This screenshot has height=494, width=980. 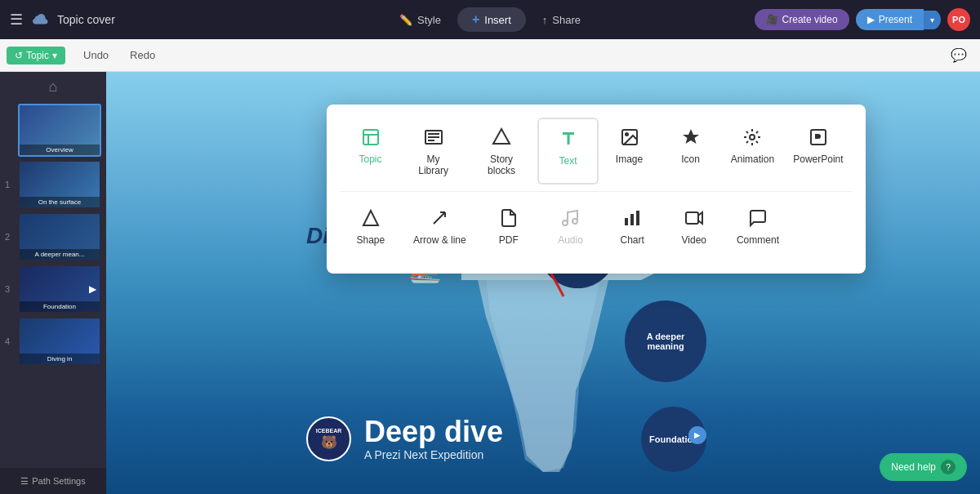 I want to click on tab-insert: + Insert, so click(x=492, y=20).